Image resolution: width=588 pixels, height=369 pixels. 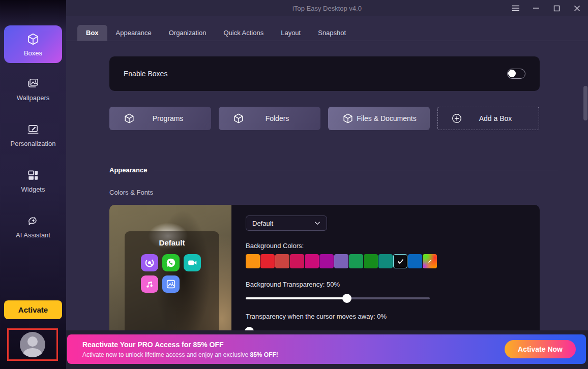 What do you see at coordinates (293, 345) in the screenshot?
I see `promo-title: Reactivate Your PRO Access for 85% OFF` at bounding box center [293, 345].